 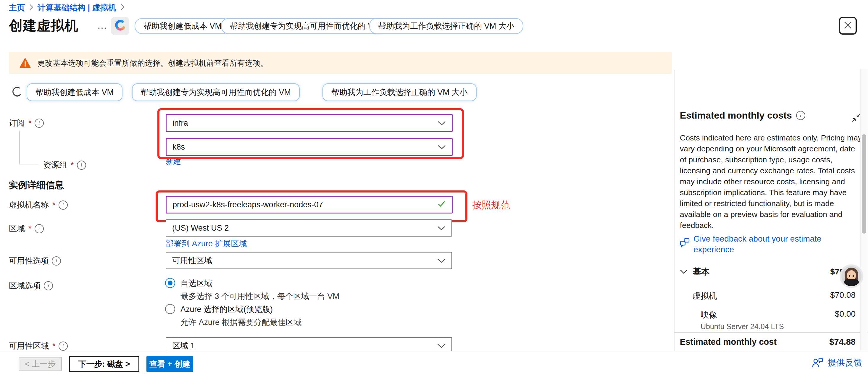 What do you see at coordinates (180, 123) in the screenshot?
I see `subscription-value: infra` at bounding box center [180, 123].